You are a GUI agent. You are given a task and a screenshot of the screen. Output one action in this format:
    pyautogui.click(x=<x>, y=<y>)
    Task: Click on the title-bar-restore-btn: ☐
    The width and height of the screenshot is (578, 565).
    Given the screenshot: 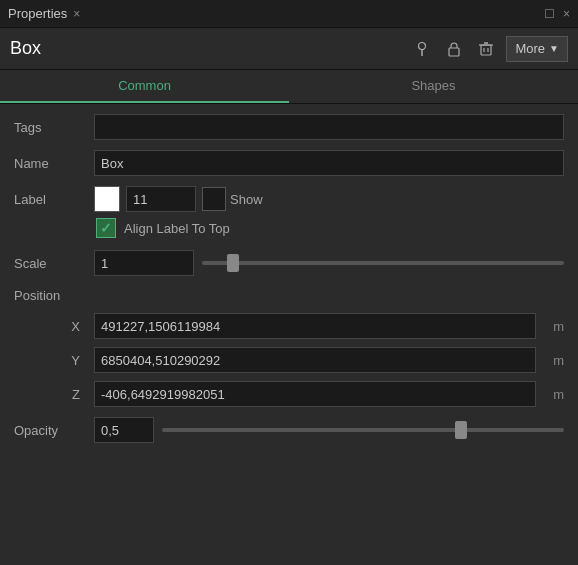 What is the action you would take?
    pyautogui.click(x=550, y=14)
    